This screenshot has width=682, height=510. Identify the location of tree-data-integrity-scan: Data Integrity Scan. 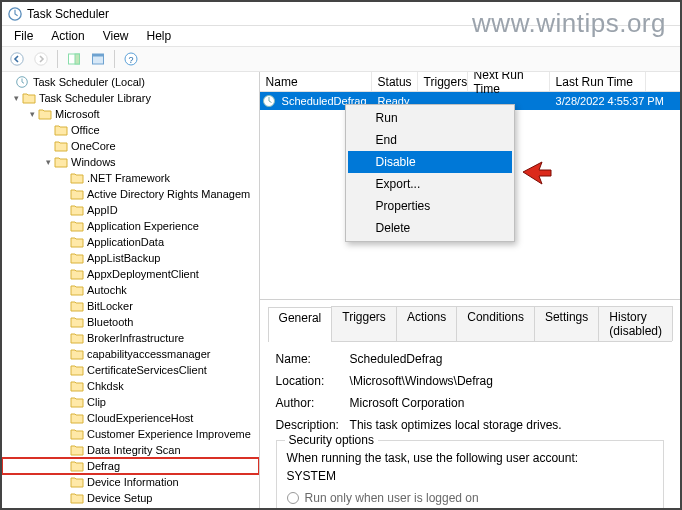
(130, 450).